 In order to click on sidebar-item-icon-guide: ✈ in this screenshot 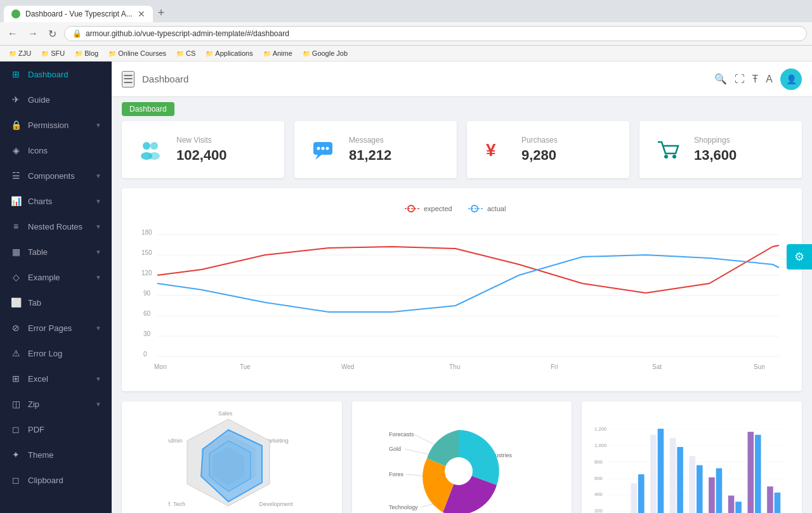, I will do `click(16, 100)`.